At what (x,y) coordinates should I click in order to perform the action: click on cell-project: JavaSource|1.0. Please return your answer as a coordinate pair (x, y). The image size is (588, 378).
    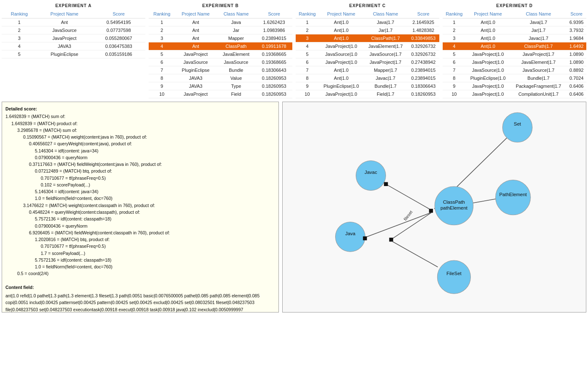
    Looking at the image, I should click on (488, 71).